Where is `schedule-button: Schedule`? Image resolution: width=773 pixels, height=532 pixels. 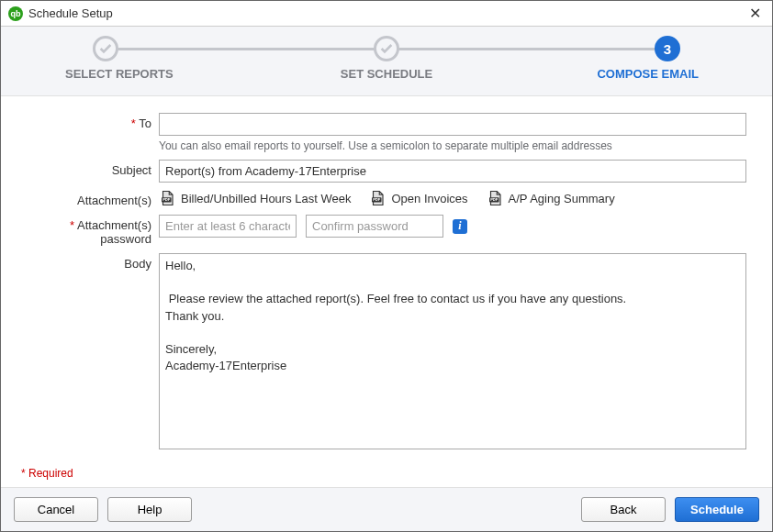
schedule-button: Schedule is located at coordinates (717, 510).